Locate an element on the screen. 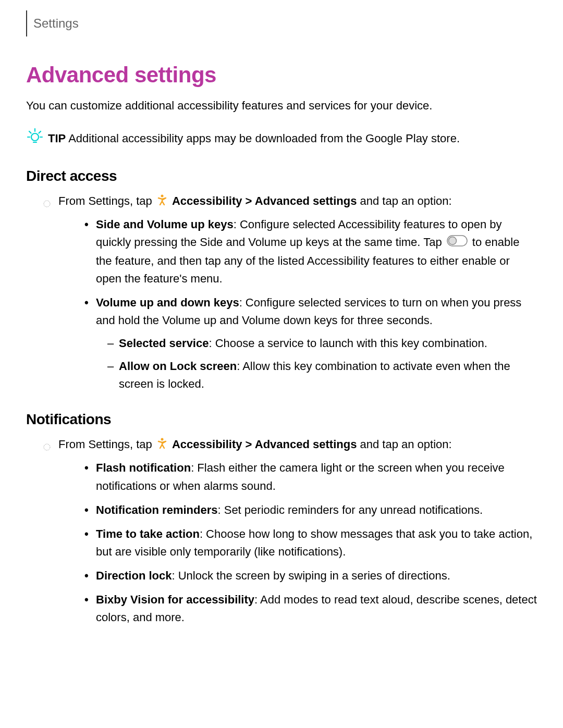 The height and width of the screenshot is (728, 563). bullet-side-volume: Side and Volume up keys: Configure selec… is located at coordinates (311, 252).